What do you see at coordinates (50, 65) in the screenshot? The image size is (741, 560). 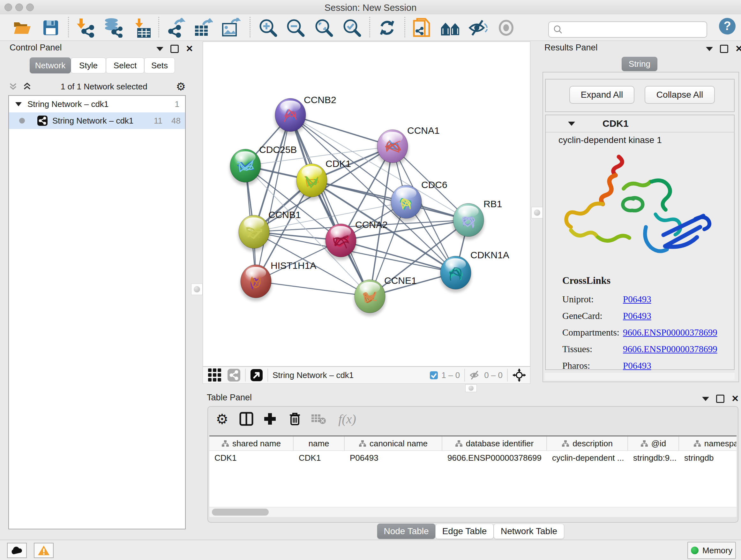 I see `tab-network: Network` at bounding box center [50, 65].